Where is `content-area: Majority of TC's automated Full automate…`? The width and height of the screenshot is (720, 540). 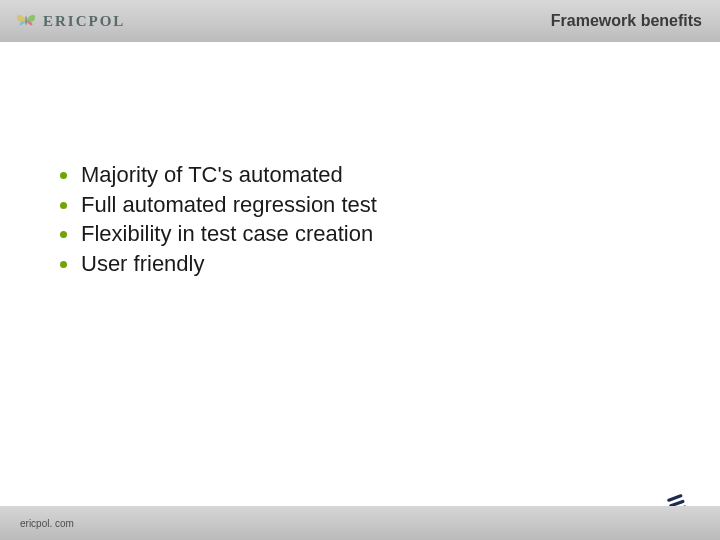 content-area: Majority of TC's automated Full automate… is located at coordinates (218, 220).